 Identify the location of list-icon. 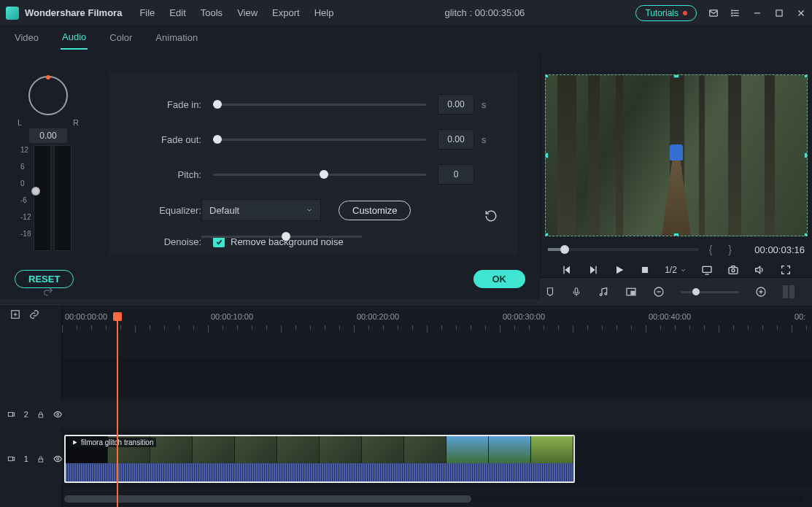
(735, 13).